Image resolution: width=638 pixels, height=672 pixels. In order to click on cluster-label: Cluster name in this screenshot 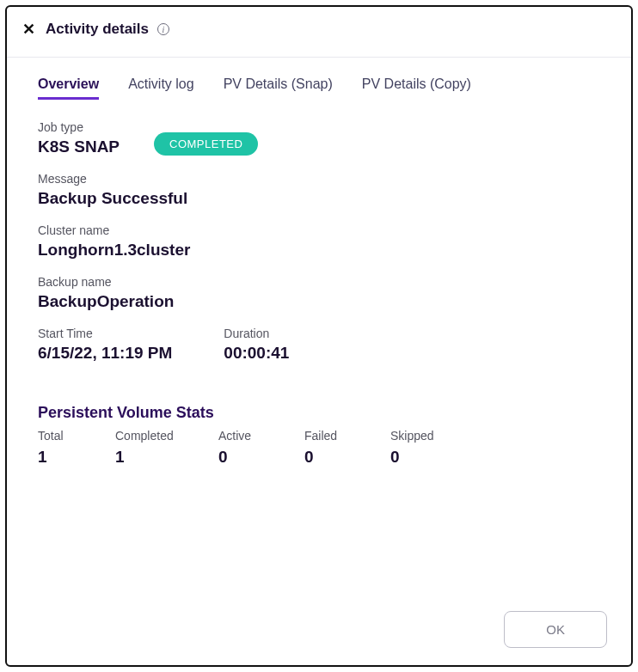, I will do `click(319, 230)`.